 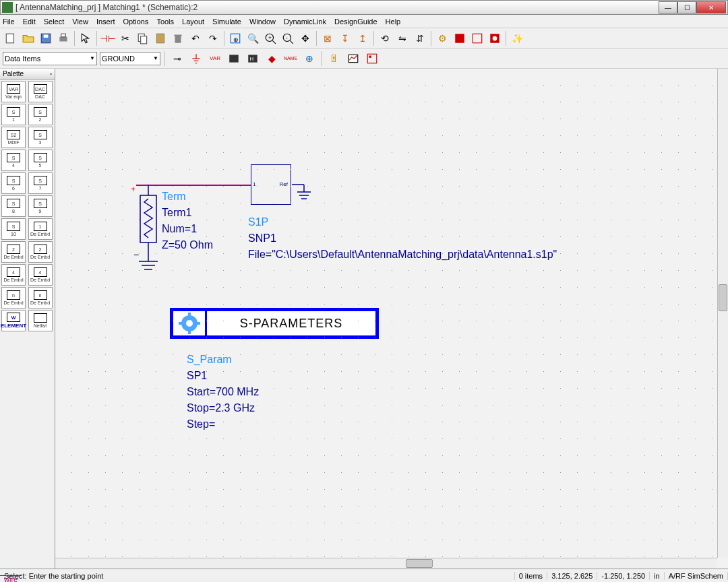 I want to click on pan-icon: ✥, so click(x=305, y=38).